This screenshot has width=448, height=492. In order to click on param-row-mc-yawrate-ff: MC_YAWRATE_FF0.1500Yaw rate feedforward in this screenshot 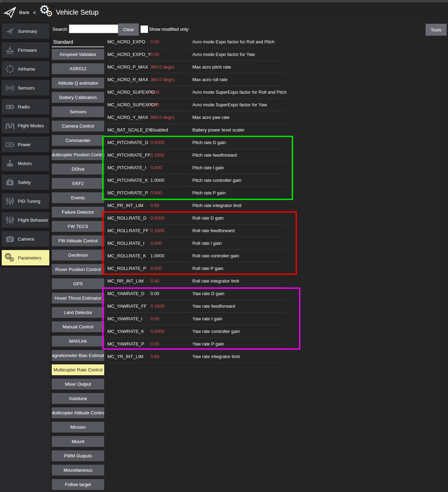, I will do `click(195, 306)`.